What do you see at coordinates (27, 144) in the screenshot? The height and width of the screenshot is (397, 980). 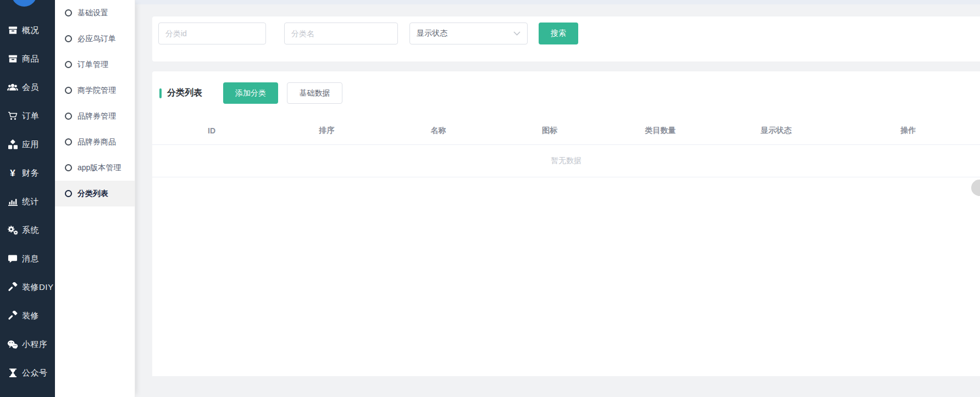 I see `sidebar-item-apps: 应用` at bounding box center [27, 144].